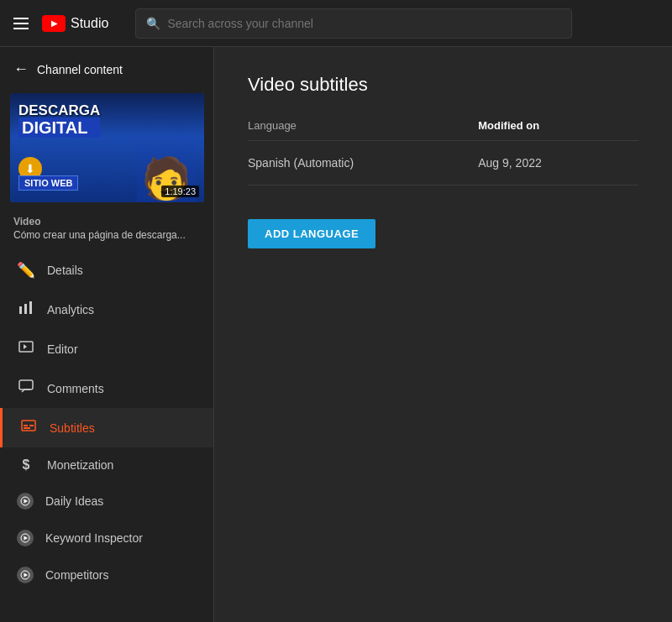  Describe the element at coordinates (94, 538) in the screenshot. I see `sidebar-item-label: Keyword Inspector` at that location.